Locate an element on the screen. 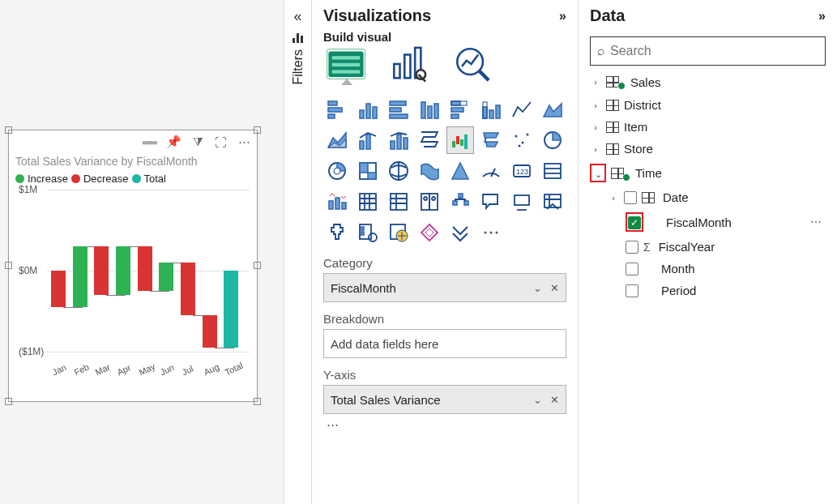 The height and width of the screenshot is (504, 837). resize-handle-ne is located at coordinates (258, 130).